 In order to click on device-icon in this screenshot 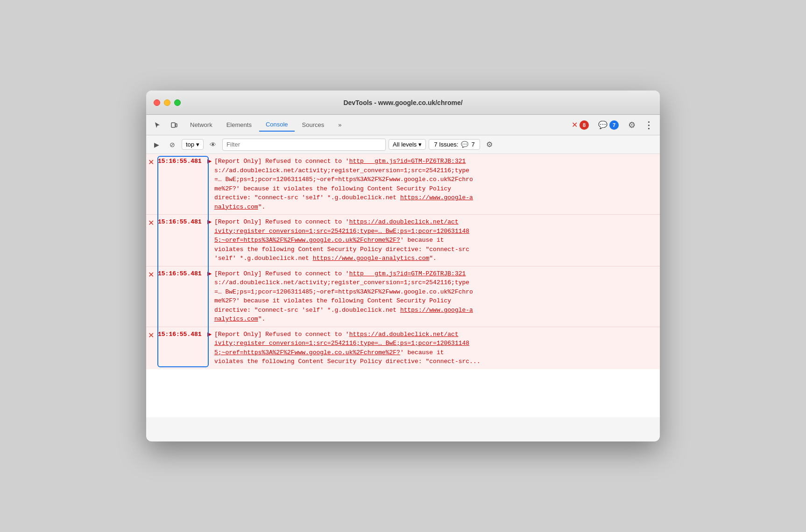, I will do `click(174, 125)`.